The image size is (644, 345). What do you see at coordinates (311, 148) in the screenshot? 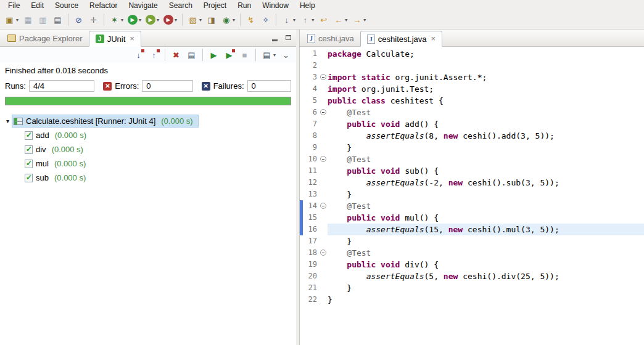
I see `line-number: 9` at bounding box center [311, 148].